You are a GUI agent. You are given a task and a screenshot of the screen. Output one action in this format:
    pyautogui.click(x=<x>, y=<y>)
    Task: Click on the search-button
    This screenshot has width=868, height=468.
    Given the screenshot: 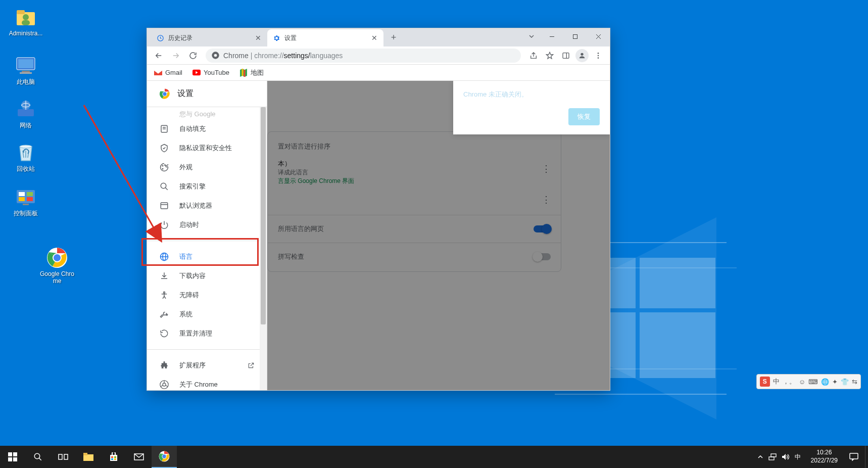 What is the action you would take?
    pyautogui.click(x=38, y=457)
    